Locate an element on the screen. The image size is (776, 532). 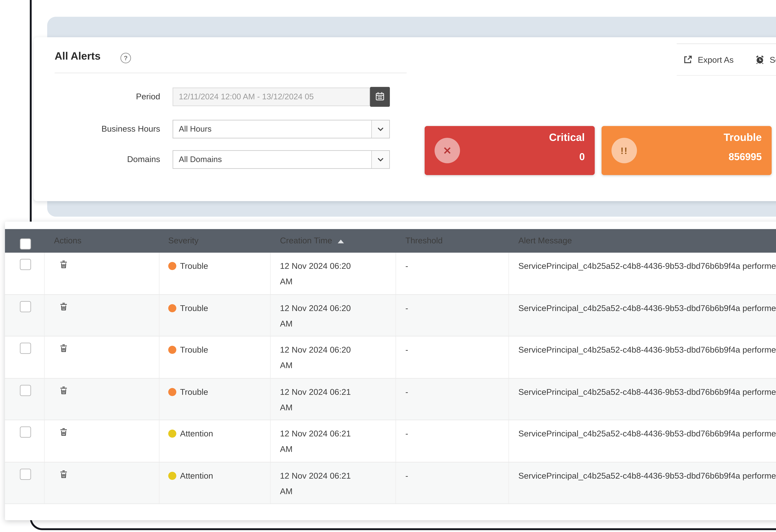
toolbar: Export As Schedule Profiles is located at coordinates (727, 59).